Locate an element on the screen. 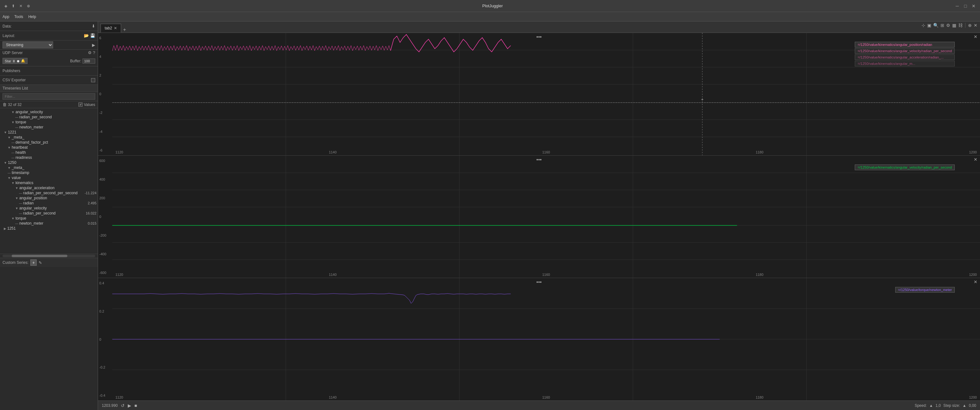  list-item: ▼ 1221 is located at coordinates (49, 132).